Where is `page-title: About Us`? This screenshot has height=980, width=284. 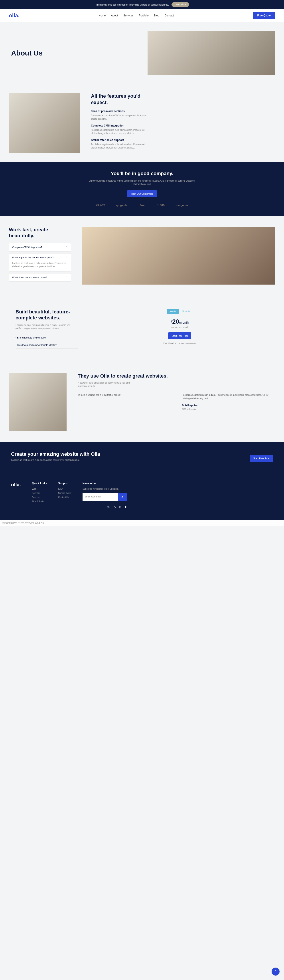 page-title: About Us is located at coordinates (75, 53).